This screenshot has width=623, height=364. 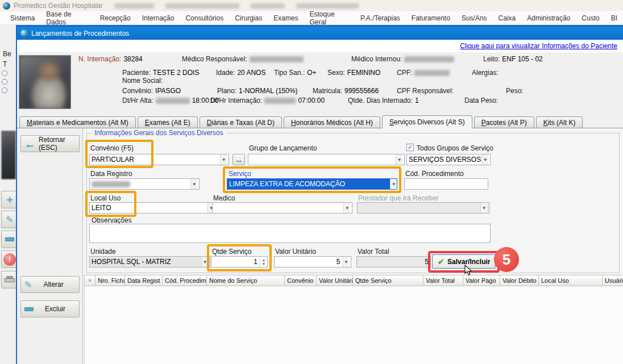 What do you see at coordinates (205, 18) in the screenshot?
I see `menu-item: Consultórios` at bounding box center [205, 18].